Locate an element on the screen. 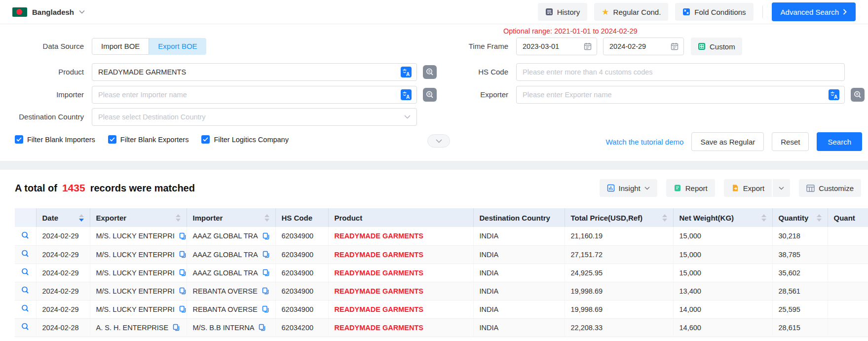  quantity-cell: 35,602 is located at coordinates (800, 272).